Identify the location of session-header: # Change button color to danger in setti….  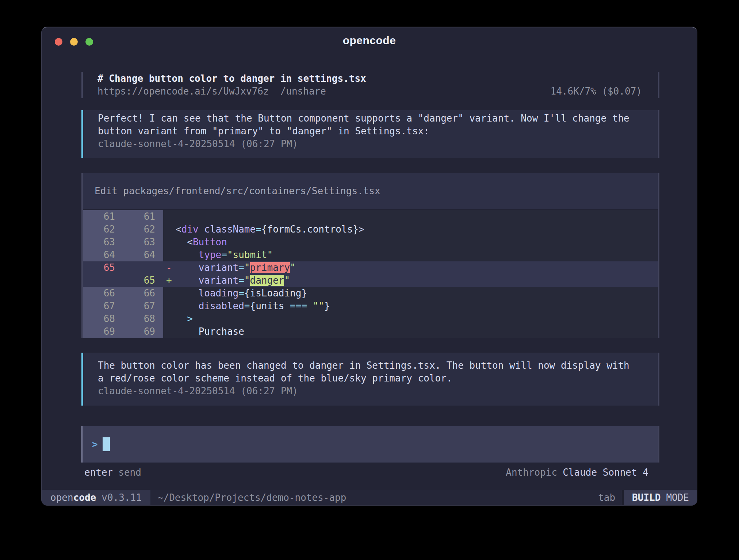
(370, 85).